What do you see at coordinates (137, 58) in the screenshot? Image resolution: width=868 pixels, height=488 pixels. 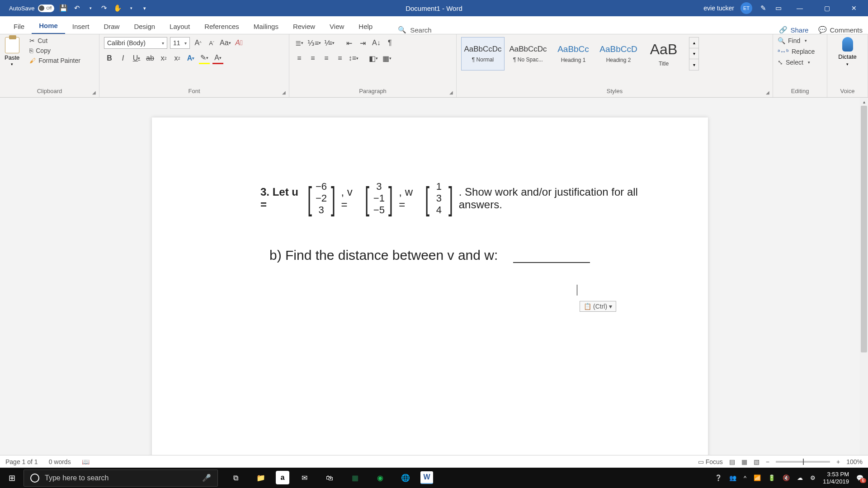 I see `underline-button: U▾` at bounding box center [137, 58].